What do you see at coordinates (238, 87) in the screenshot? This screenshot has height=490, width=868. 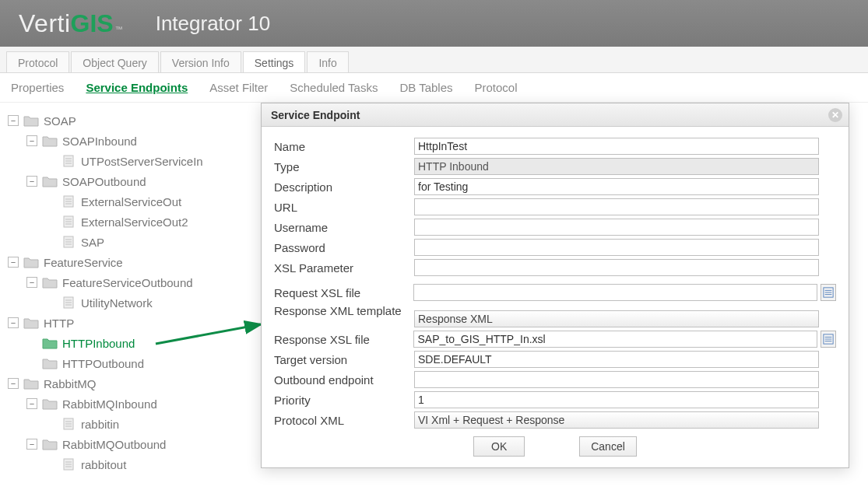 I see `subtab-asset-filter: Asset Filter` at bounding box center [238, 87].